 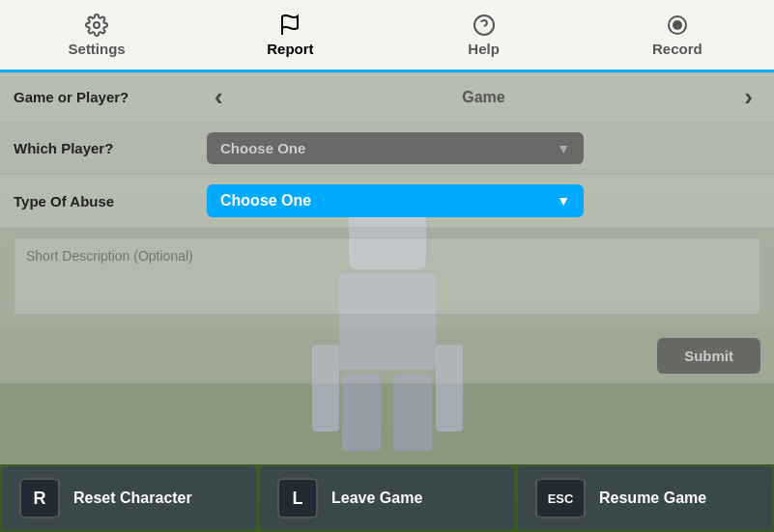 I want to click on type-of-abuse-row: Type Of Abuse Choose One ▼, so click(x=387, y=201).